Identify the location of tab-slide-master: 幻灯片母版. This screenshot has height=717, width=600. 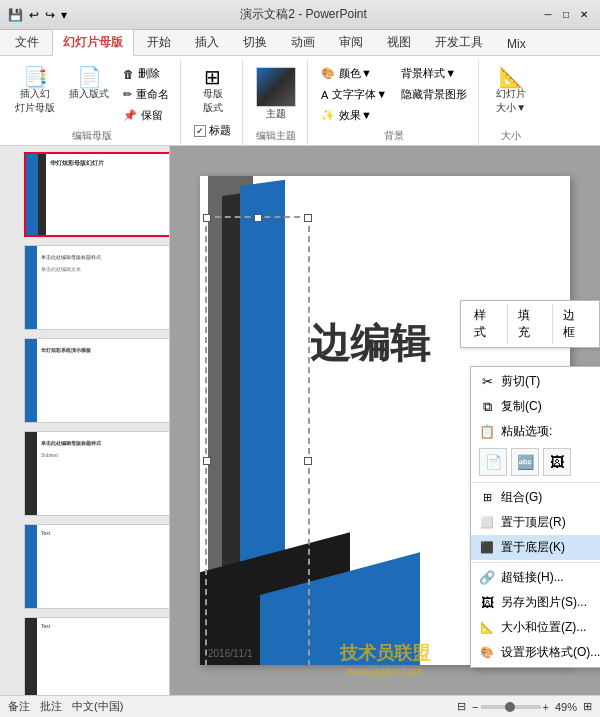
(93, 42).